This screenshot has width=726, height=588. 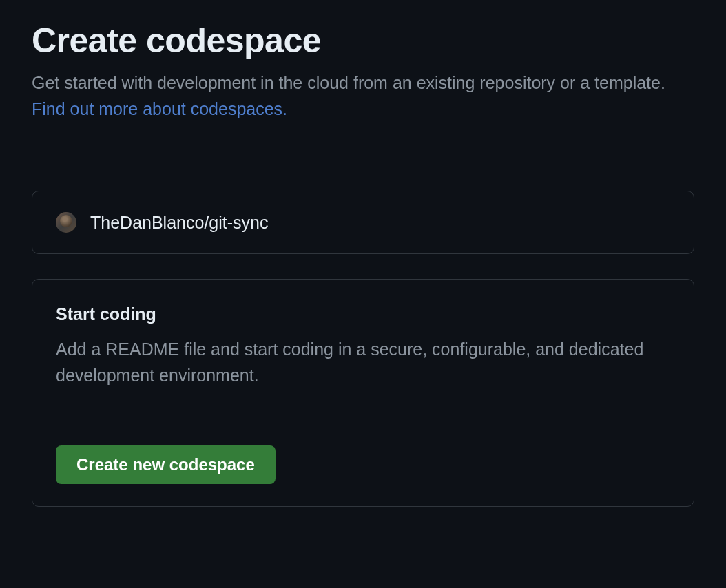 What do you see at coordinates (363, 314) in the screenshot?
I see `coding-title: Start coding` at bounding box center [363, 314].